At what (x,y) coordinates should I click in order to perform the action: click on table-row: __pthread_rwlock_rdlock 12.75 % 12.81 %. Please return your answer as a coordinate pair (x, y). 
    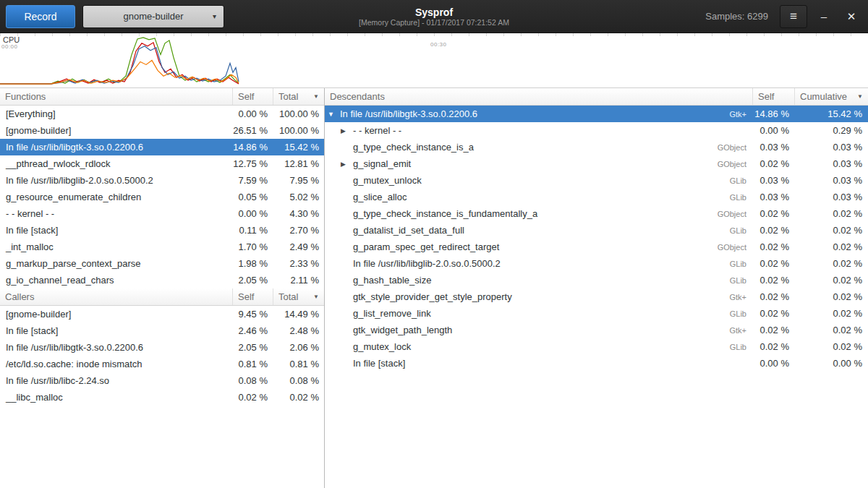
    Looking at the image, I should click on (162, 163).